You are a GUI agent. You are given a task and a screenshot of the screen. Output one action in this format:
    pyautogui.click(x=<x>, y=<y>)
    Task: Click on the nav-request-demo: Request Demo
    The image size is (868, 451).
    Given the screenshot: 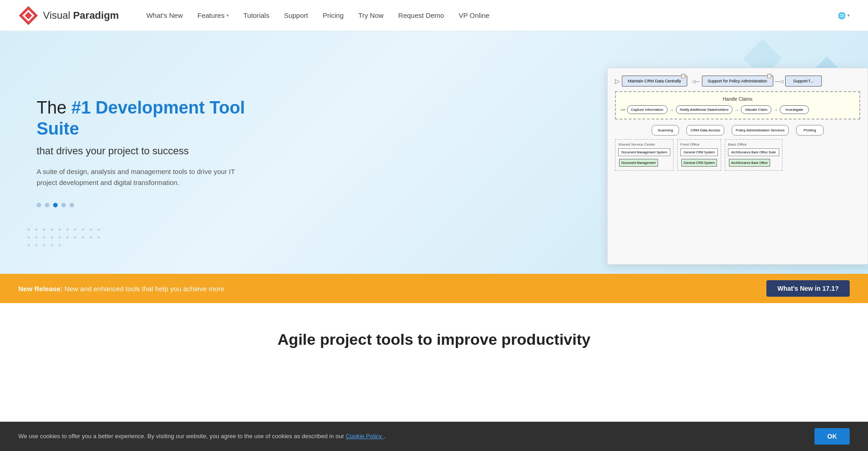 What is the action you would take?
    pyautogui.click(x=421, y=16)
    